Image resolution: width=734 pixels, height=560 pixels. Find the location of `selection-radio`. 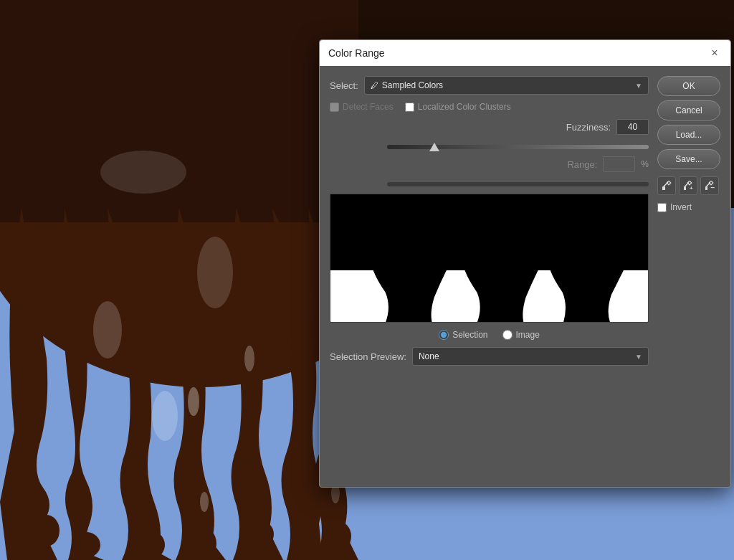

selection-radio is located at coordinates (444, 335).